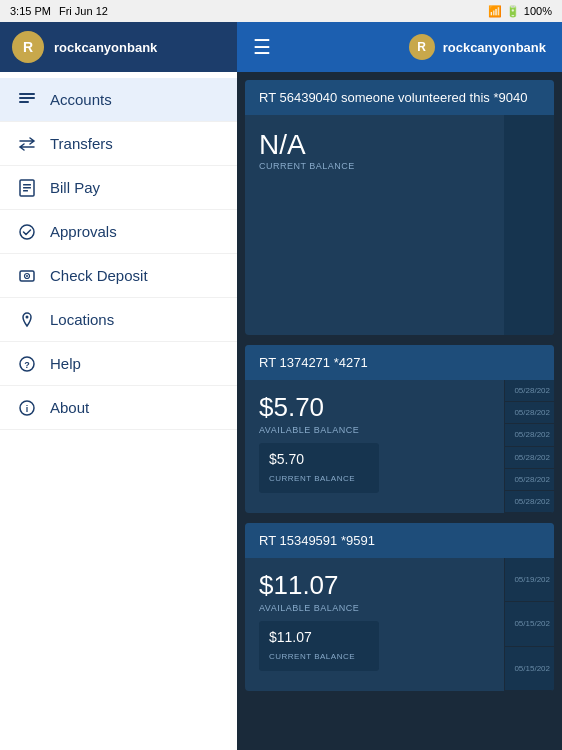 The height and width of the screenshot is (750, 562). I want to click on battery-level: 100%, so click(538, 11).